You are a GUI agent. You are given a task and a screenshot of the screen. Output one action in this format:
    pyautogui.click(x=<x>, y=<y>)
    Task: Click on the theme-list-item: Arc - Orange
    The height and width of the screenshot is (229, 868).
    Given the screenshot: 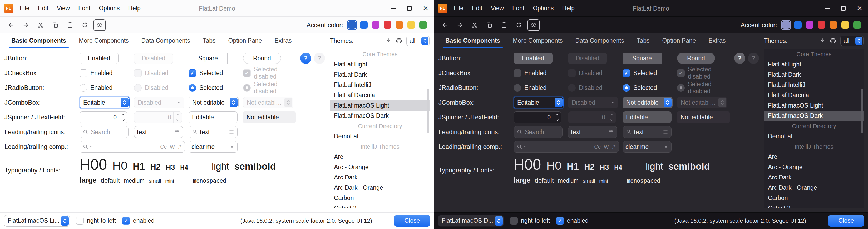 What is the action you would take?
    pyautogui.click(x=814, y=167)
    